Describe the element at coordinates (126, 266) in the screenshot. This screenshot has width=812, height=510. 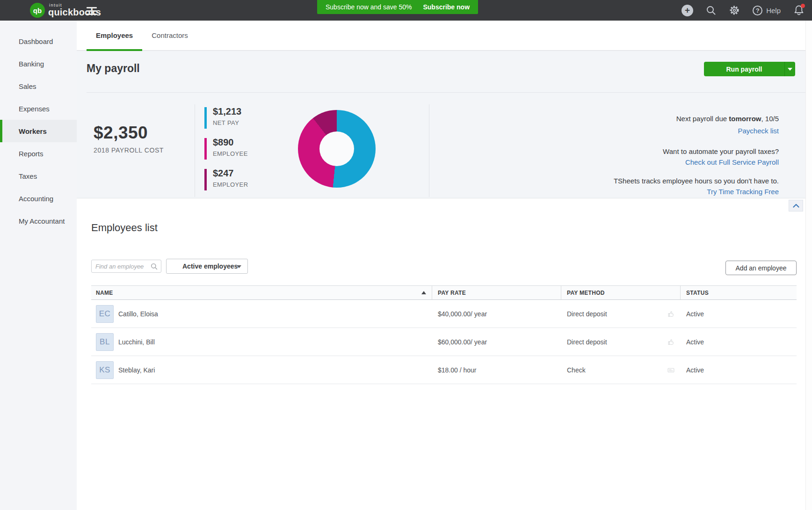
I see `employee-search` at that location.